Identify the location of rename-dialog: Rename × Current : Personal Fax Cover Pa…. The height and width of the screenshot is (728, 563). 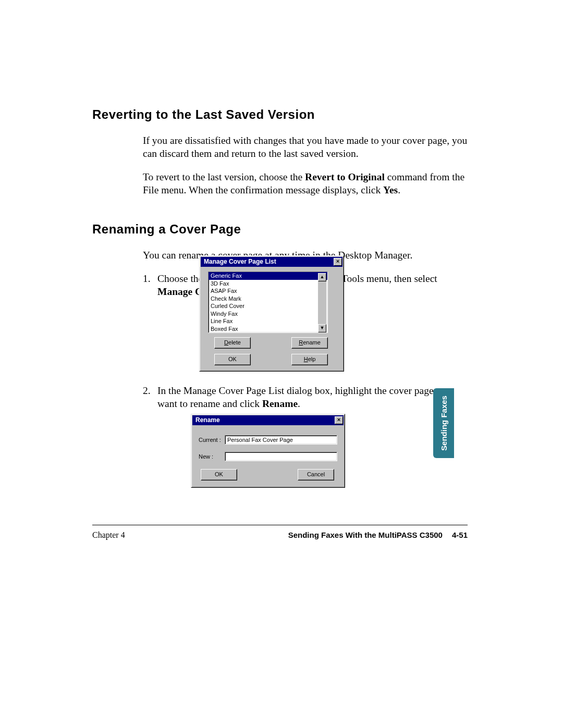
(268, 451).